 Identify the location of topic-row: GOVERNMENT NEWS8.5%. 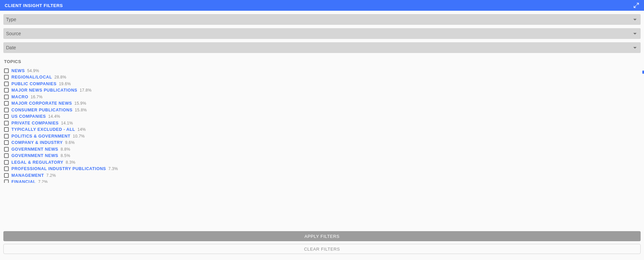
(321, 156).